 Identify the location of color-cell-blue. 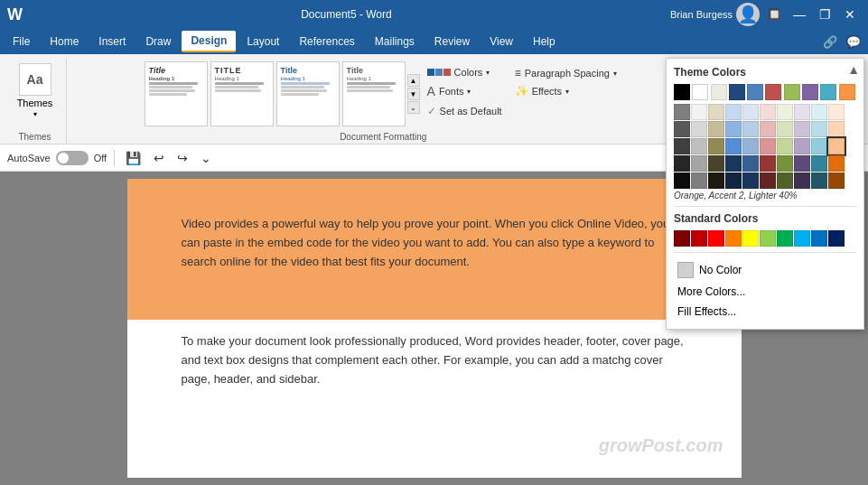
(755, 92).